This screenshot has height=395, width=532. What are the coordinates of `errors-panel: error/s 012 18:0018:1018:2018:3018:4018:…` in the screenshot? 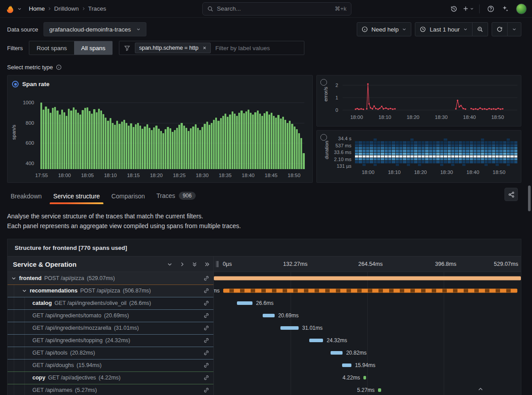 It's located at (419, 101).